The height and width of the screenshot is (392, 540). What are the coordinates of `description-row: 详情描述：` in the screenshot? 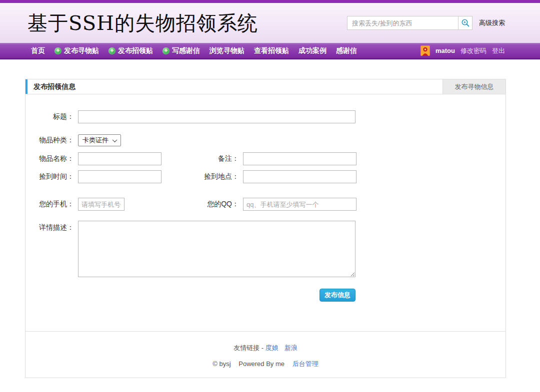 It's located at (266, 249).